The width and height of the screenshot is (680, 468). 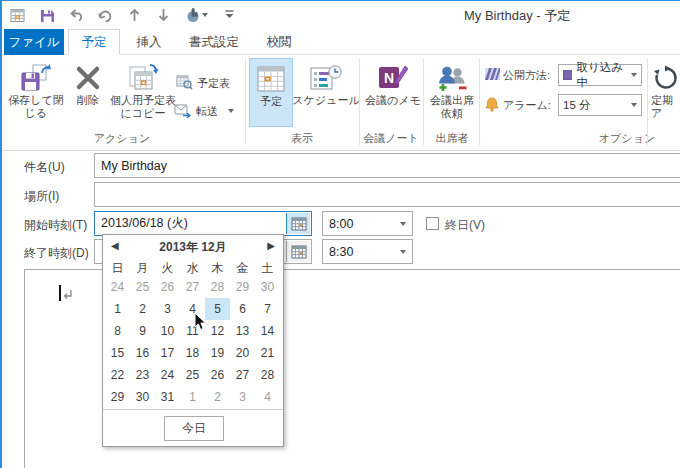 What do you see at coordinates (196, 15) in the screenshot?
I see `touch-mode-icon` at bounding box center [196, 15].